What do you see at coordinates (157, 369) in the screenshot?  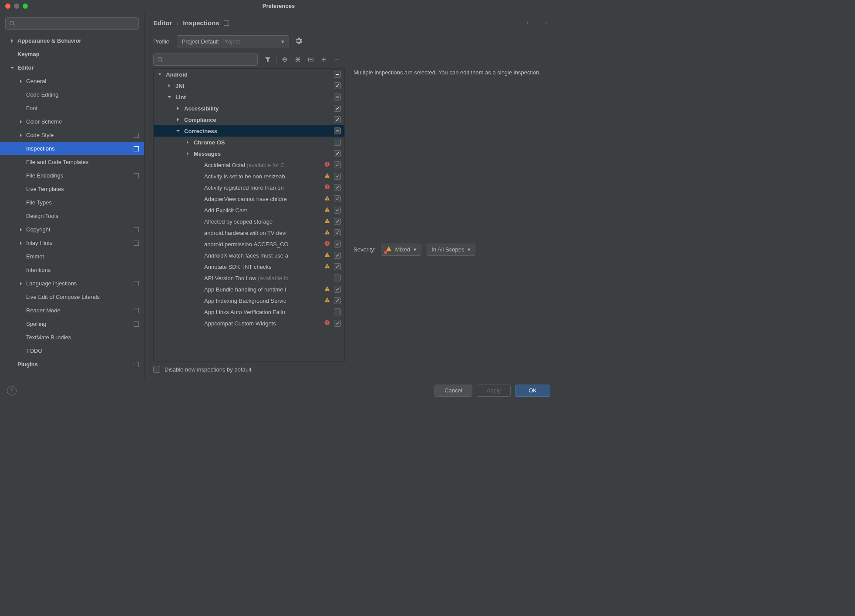 I see `disable-new-inspections-checkbox` at bounding box center [157, 369].